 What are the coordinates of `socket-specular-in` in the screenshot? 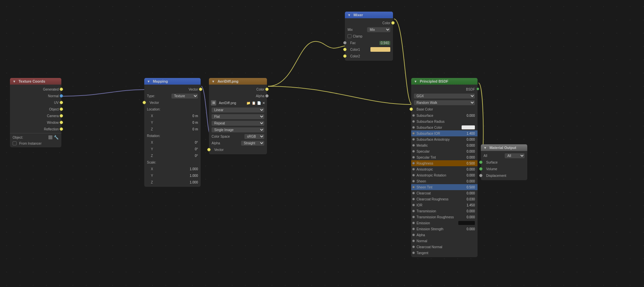 It's located at (414, 151).